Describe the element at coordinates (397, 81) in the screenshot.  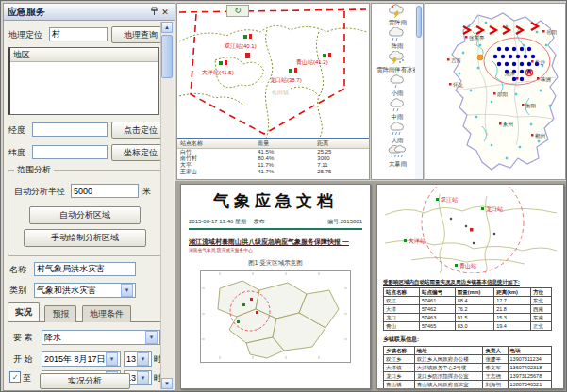
I see `light-rain-icon` at that location.